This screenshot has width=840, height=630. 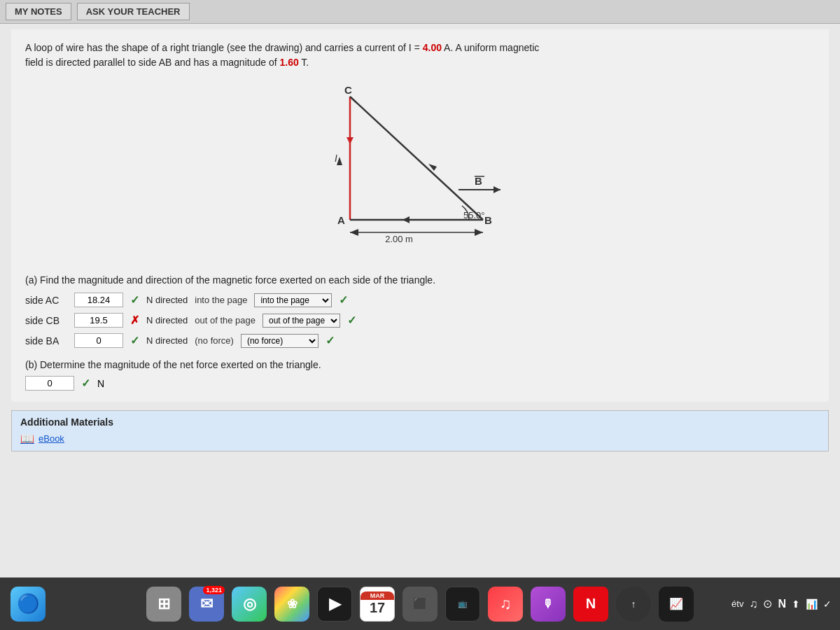 I want to click on side-label-ba: side BA, so click(x=46, y=341).